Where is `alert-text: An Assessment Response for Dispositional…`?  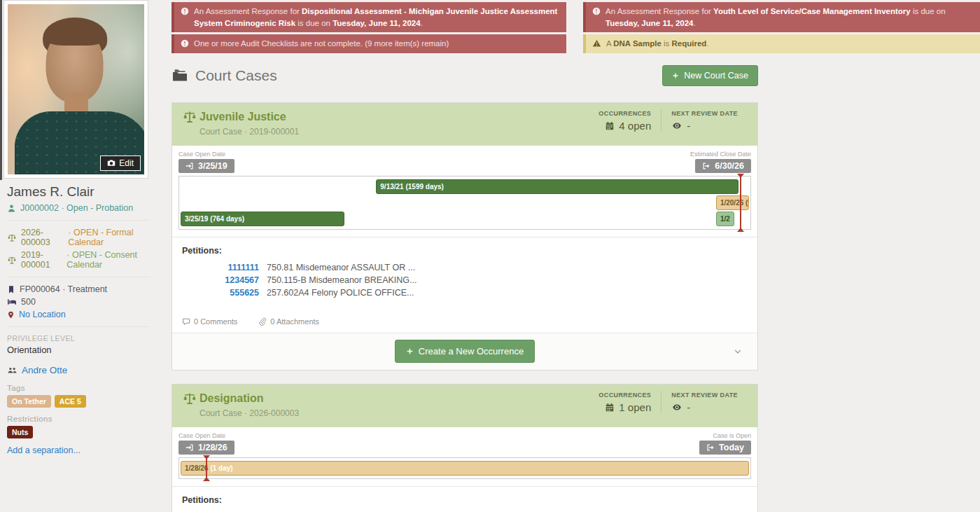
alert-text: An Assessment Response for Dispositional… is located at coordinates (377, 17).